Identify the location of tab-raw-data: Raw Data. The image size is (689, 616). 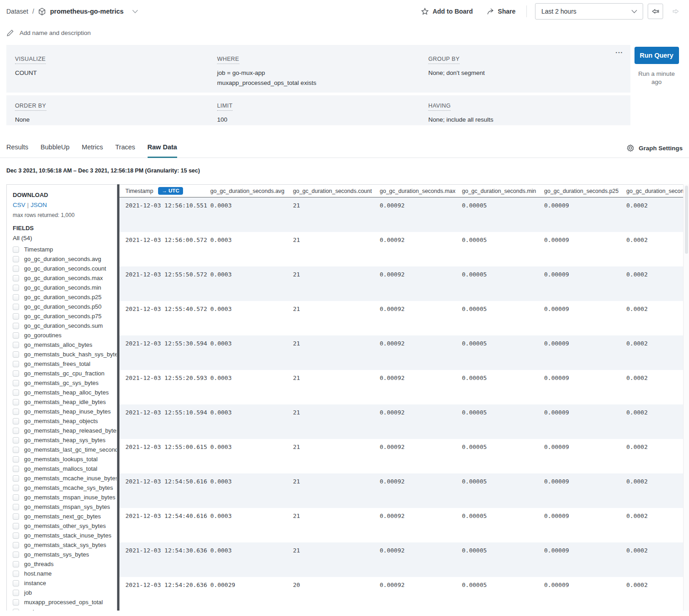
(163, 151).